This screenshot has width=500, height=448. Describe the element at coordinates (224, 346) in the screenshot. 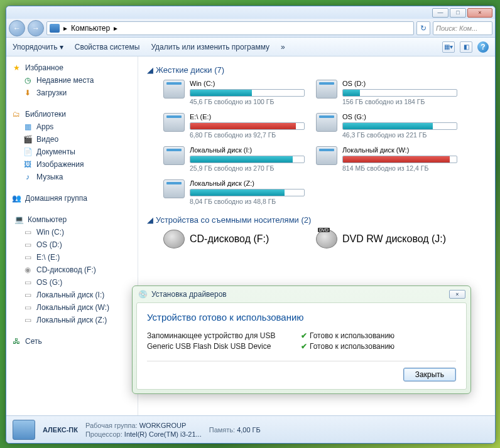

I see `device-name: Generic USB Flash Disk USB Device` at that location.